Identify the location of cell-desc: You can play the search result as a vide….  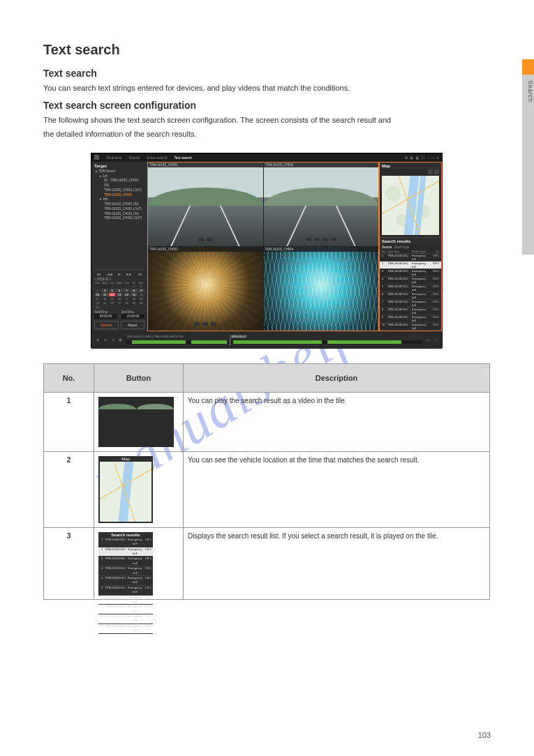
(336, 421).